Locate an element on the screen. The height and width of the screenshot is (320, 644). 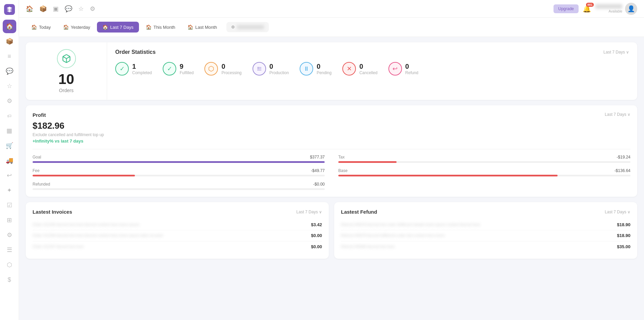
bar-tax-label: Tax is located at coordinates (342, 157).